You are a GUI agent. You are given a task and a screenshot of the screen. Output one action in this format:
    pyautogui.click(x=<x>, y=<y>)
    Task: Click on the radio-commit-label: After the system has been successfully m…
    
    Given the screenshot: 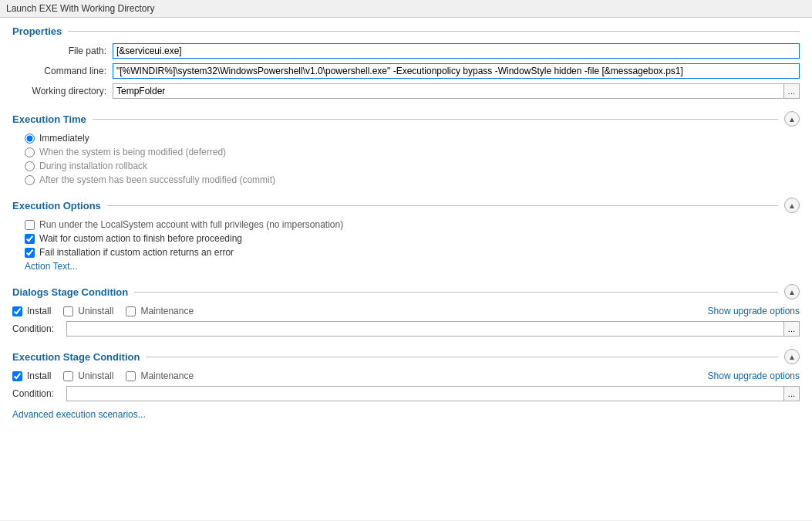 What is the action you would take?
    pyautogui.click(x=157, y=180)
    